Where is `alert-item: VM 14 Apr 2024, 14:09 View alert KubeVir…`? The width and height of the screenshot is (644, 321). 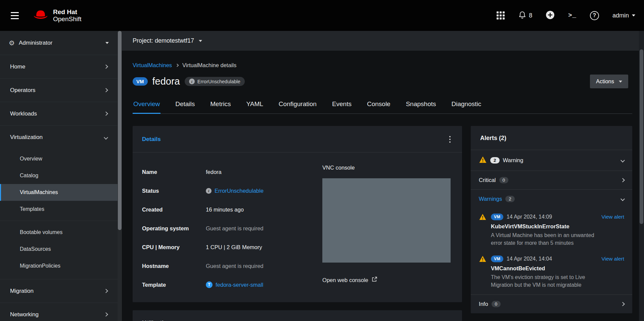 alert-item: VM 14 Apr 2024, 14:09 View alert KubeVir… is located at coordinates (551, 229).